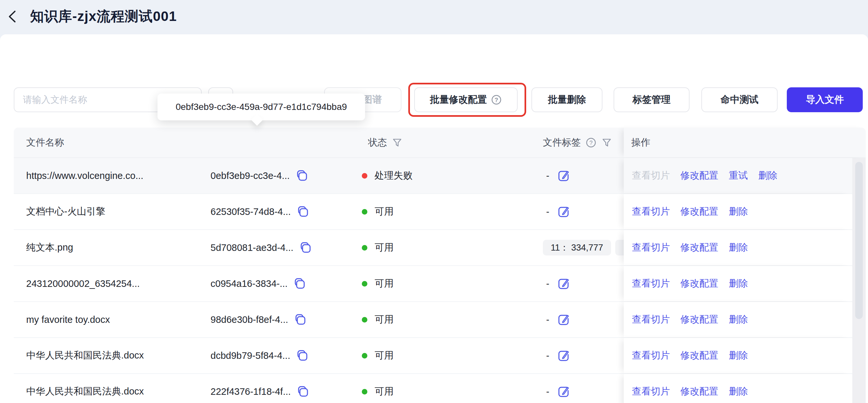 The height and width of the screenshot is (403, 868). I want to click on toolbar: 知识图谱 批量修改配置 ? 批量删除 标签管理 命中测试 导入文件, so click(434, 100).